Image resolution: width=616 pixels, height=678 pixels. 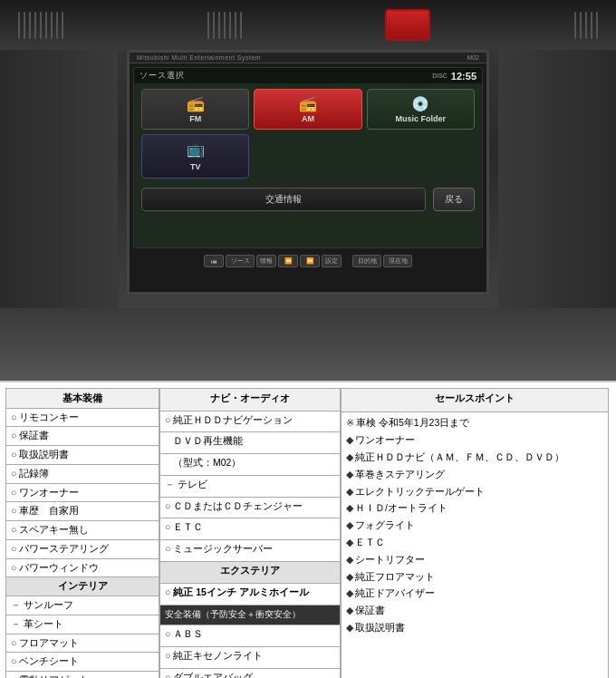 What do you see at coordinates (464, 76) in the screenshot?
I see `clock-display: 12:55` at bounding box center [464, 76].